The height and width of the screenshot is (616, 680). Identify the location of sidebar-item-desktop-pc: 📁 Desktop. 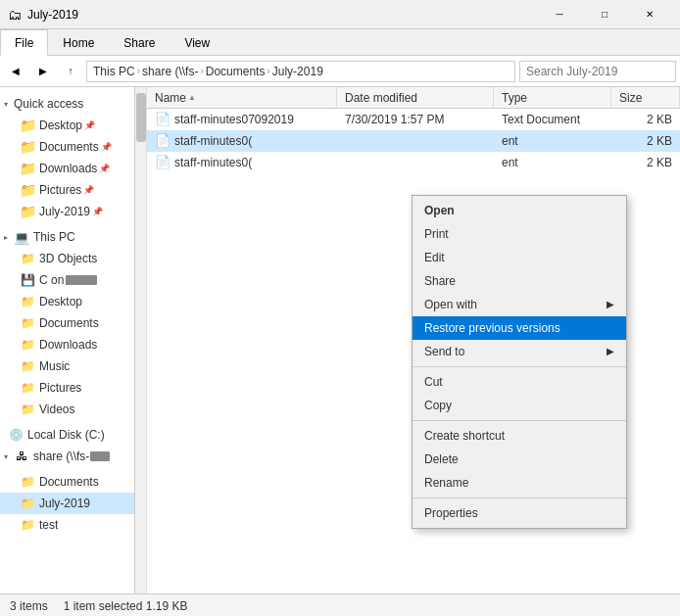
(73, 302).